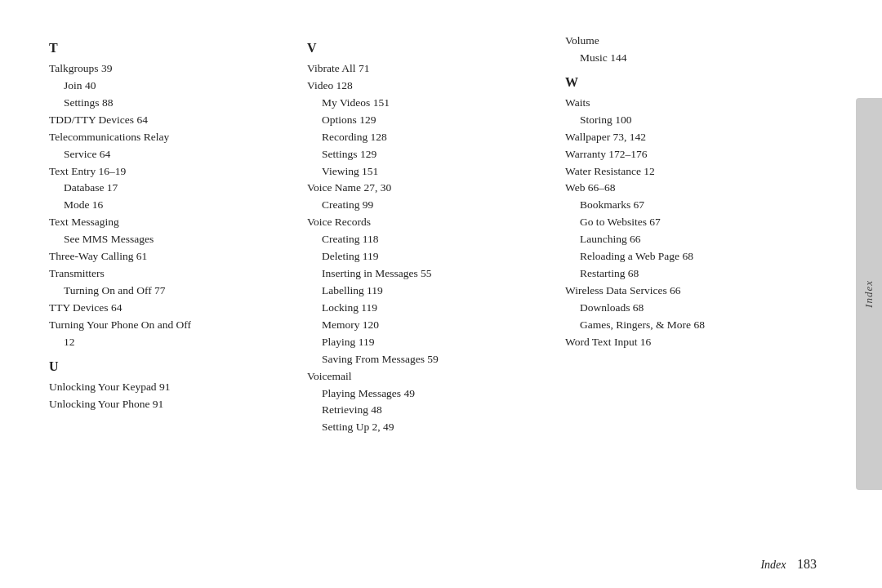 Image resolution: width=882 pixels, height=588 pixels. What do you see at coordinates (170, 405) in the screenshot?
I see `index-entry: Unlocking Your Phone 91` at bounding box center [170, 405].